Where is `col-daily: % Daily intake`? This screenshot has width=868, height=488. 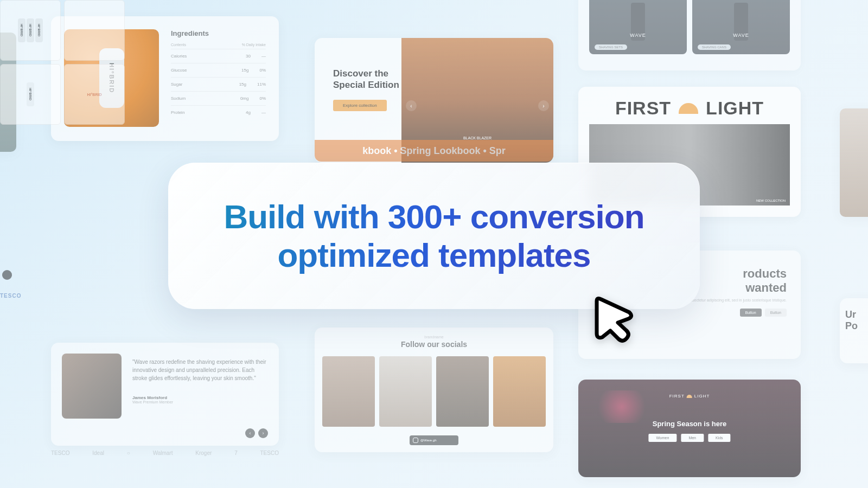 col-daily: % Daily intake is located at coordinates (254, 44).